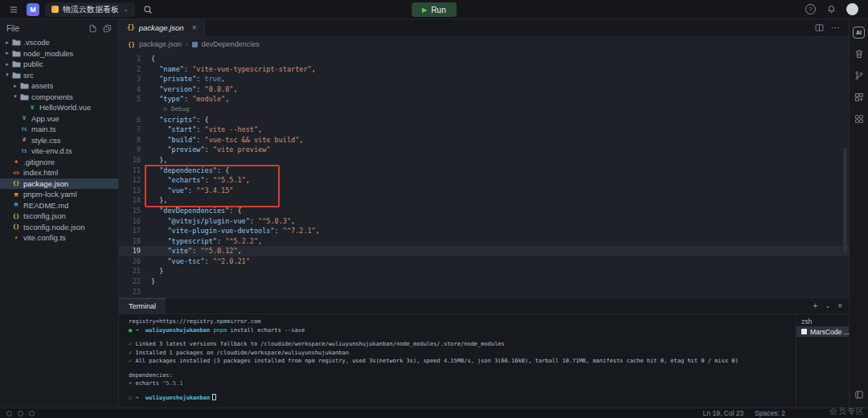 This screenshot has height=418, width=868. Describe the element at coordinates (90, 10) in the screenshot. I see `project-switcher: 物流云数据看板 ⌄` at that location.